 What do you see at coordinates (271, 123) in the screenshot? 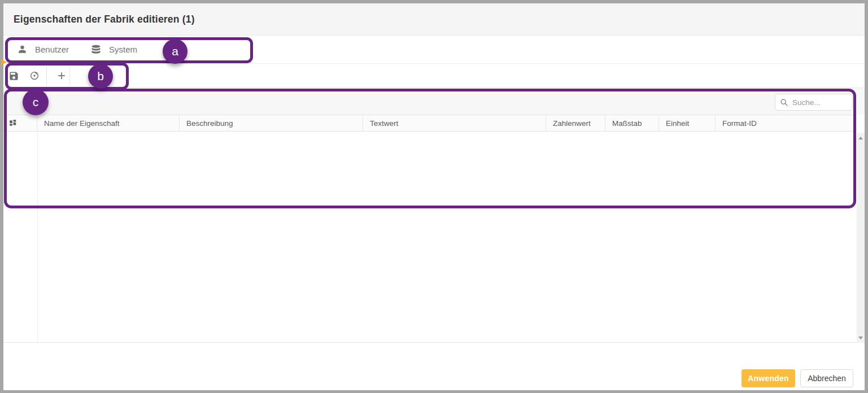
I see `column-header-description: Beschreibung` at bounding box center [271, 123].